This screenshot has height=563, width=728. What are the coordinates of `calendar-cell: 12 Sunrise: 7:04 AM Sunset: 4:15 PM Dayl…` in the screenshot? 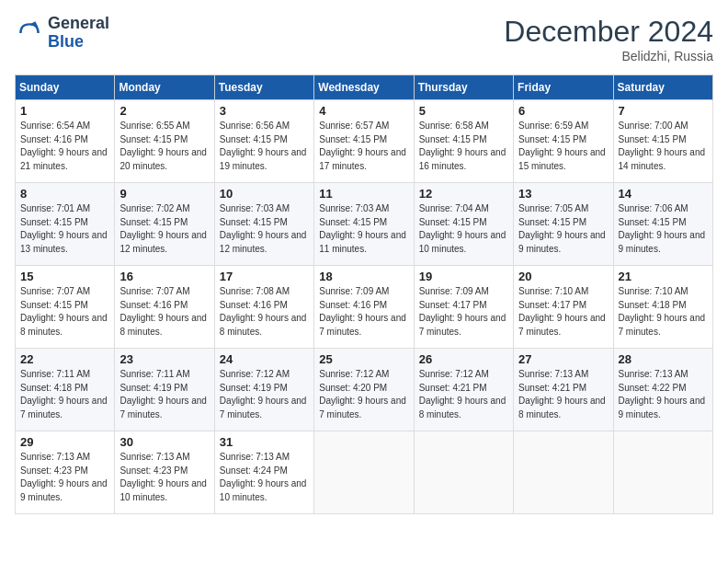 It's located at (463, 224).